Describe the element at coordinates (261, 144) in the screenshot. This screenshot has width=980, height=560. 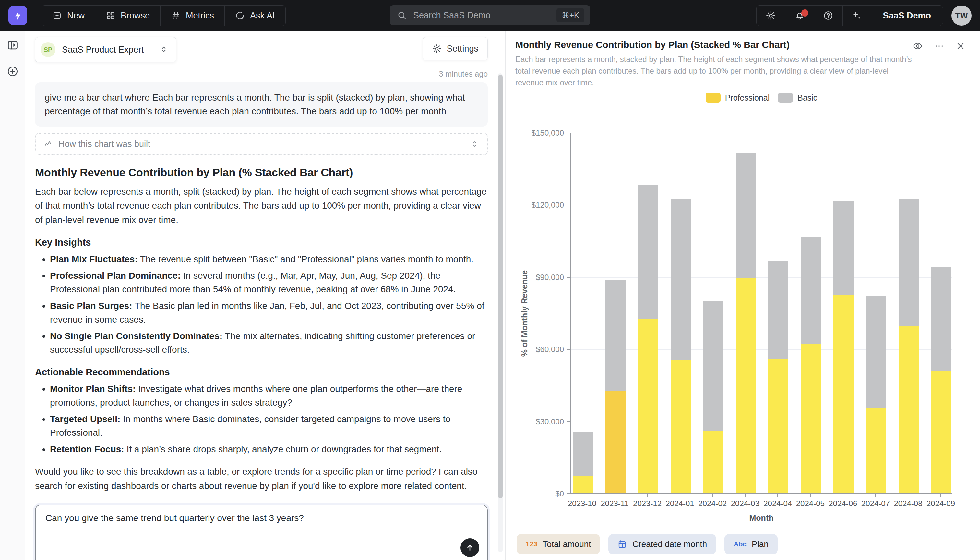
I see `how-chart-built-expander: How this chart was built` at that location.